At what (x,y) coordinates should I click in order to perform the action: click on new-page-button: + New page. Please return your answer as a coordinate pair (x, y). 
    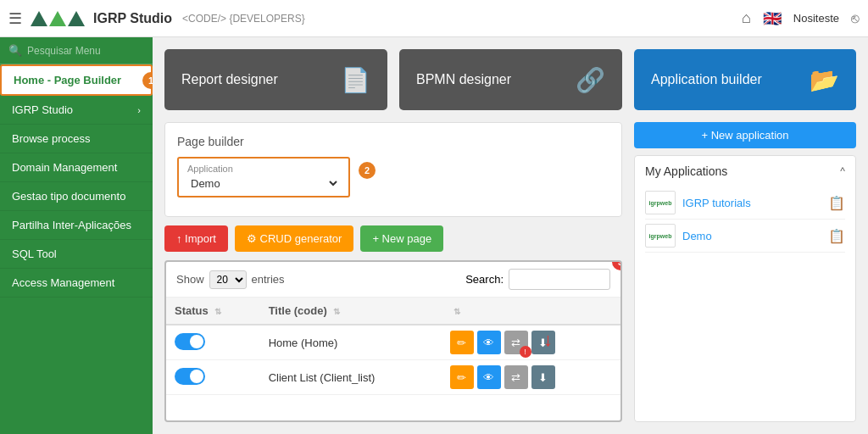
    Looking at the image, I should click on (402, 239).